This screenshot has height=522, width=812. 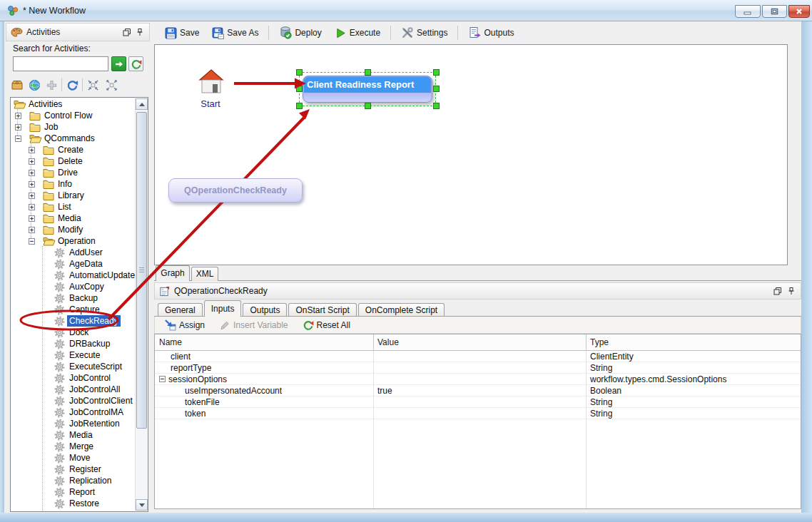 I want to click on globe-icon, so click(x=34, y=85).